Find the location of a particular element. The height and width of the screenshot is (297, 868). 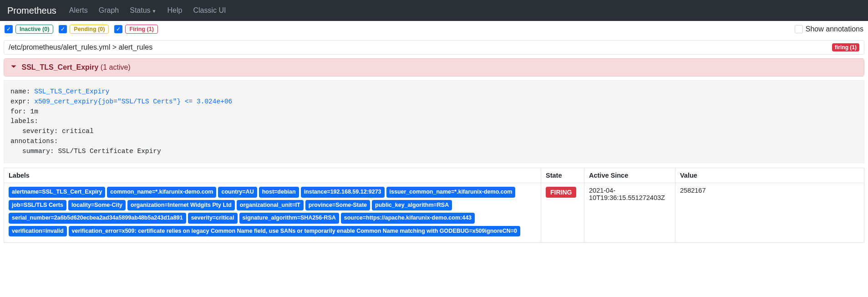

label-badge: province=Some-State is located at coordinates (338, 205).